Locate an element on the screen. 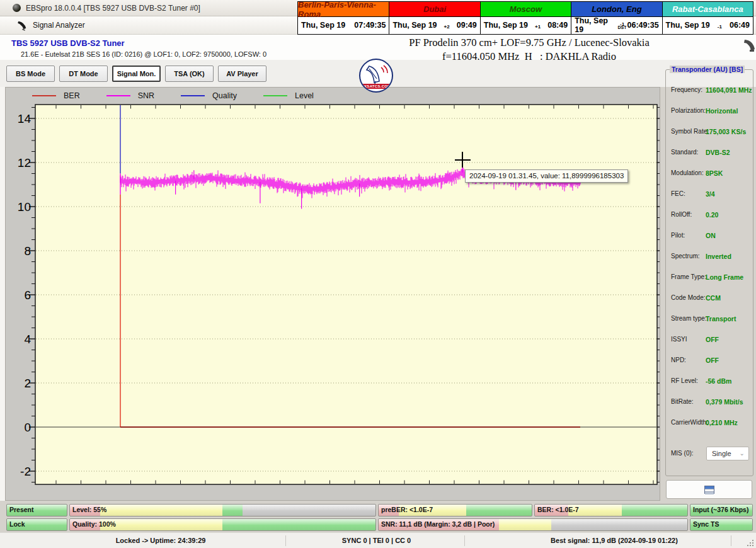 The width and height of the screenshot is (756, 548). statusbar-section-1: SYNC 0 | TEI 0 | CC 0 is located at coordinates (377, 540).